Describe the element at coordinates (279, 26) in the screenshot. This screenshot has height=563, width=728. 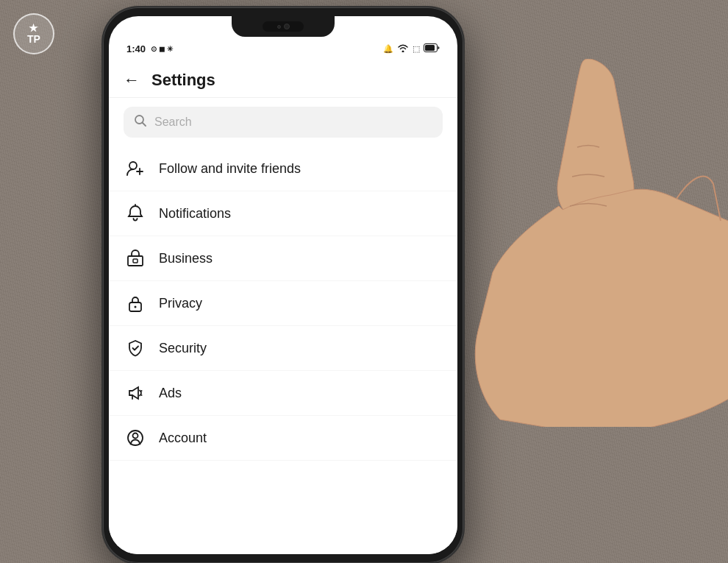
I see `camera-dot-small` at that location.